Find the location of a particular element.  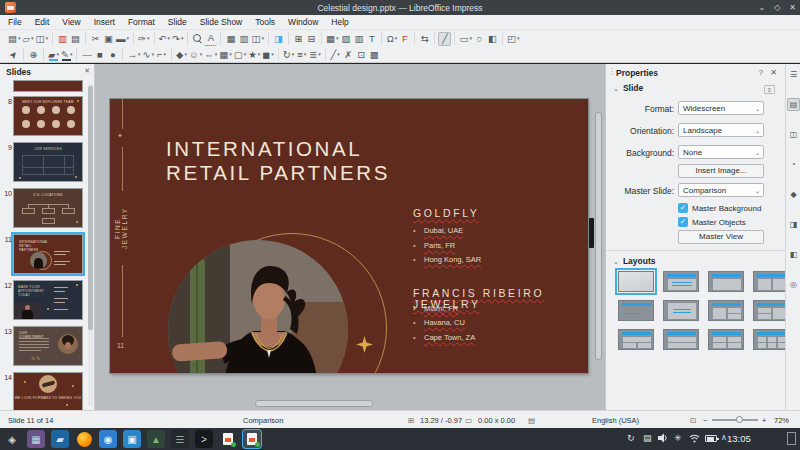

master-slide-status: Comparison is located at coordinates (263, 420).